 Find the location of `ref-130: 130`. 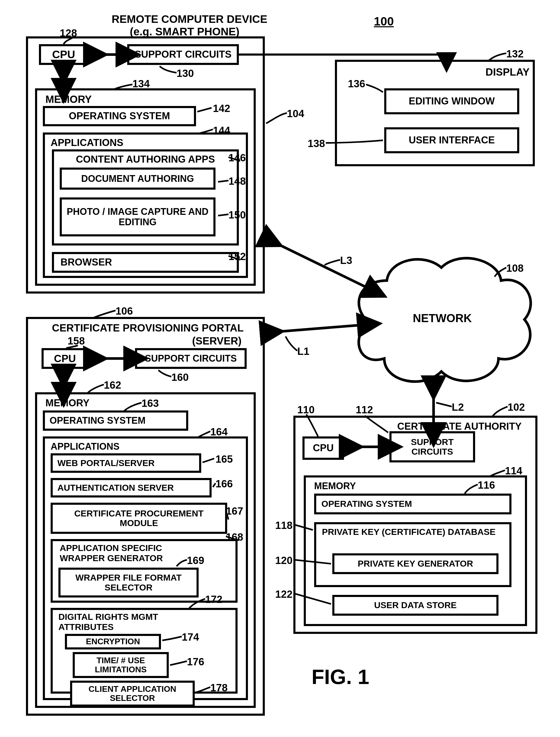

ref-130: 130 is located at coordinates (185, 73).